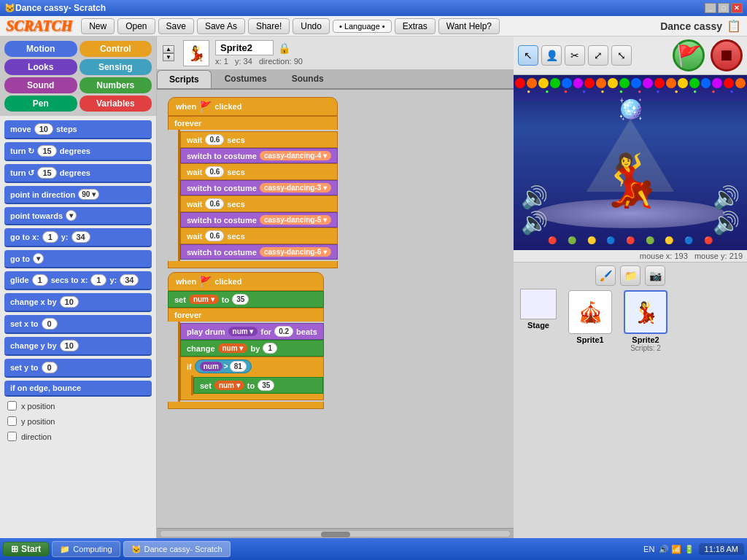 This screenshot has height=560, width=747. I want to click on stop-button: ⏹, so click(727, 55).